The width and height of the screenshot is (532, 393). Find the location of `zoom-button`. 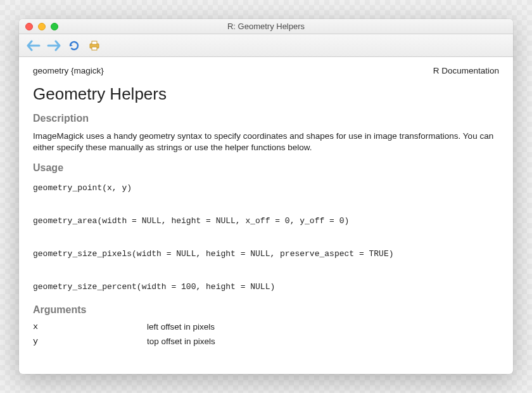

zoom-button is located at coordinates (54, 27).